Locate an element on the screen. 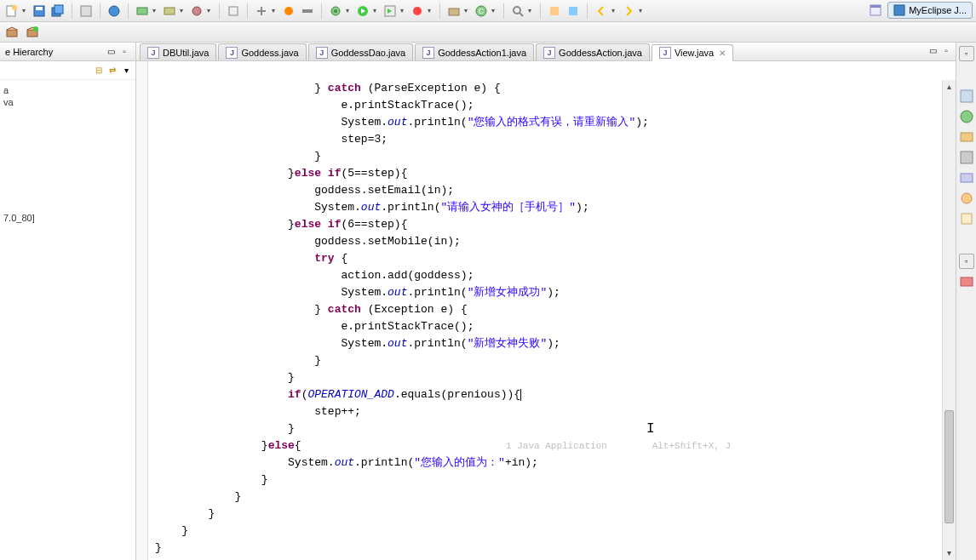  tab-view: JView.java✕ is located at coordinates (692, 53).